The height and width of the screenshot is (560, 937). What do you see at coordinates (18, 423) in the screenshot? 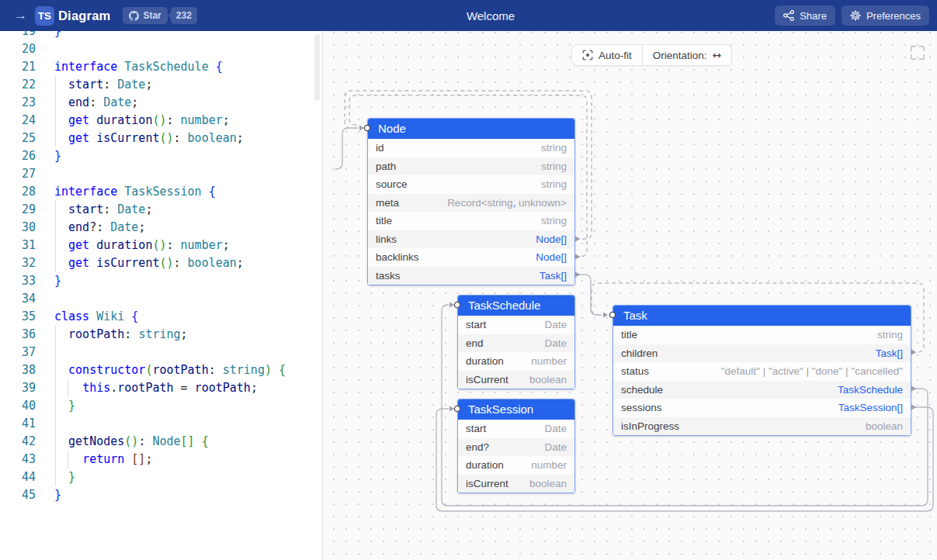
I see `line-number: 41` at bounding box center [18, 423].